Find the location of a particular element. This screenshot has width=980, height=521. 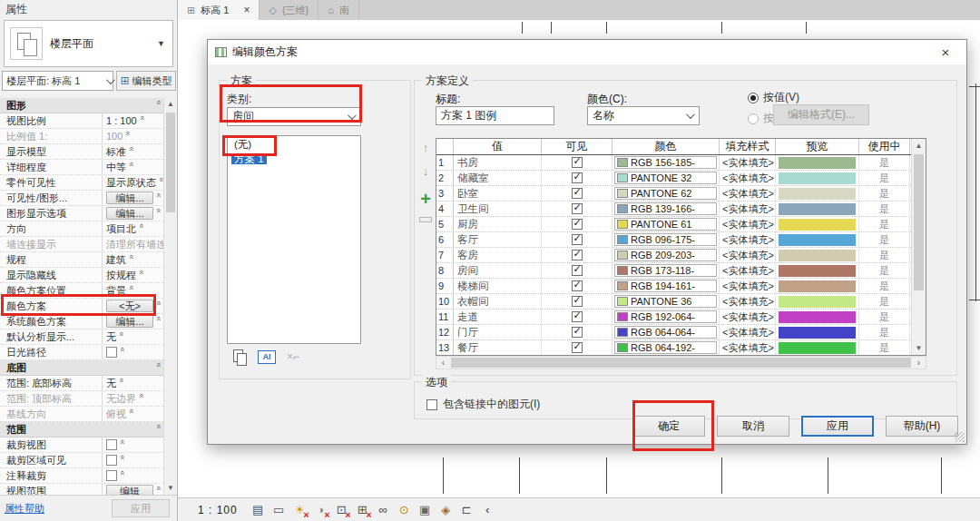

ok-button: 确定 is located at coordinates (669, 427).